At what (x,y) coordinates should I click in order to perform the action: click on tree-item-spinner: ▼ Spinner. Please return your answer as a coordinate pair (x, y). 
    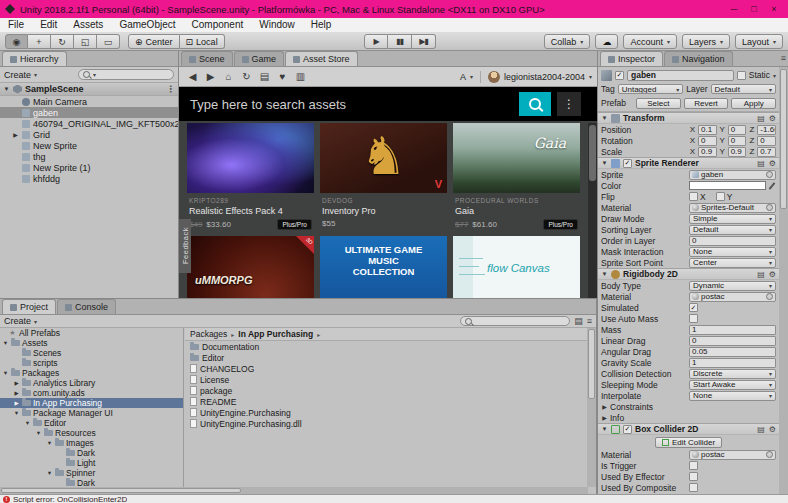
    Looking at the image, I should click on (92, 473).